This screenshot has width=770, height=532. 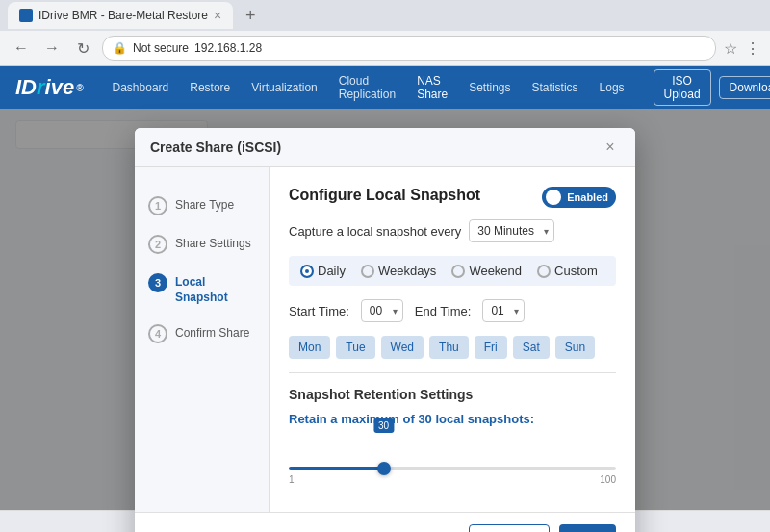 What do you see at coordinates (398, 271) in the screenshot?
I see `radio-weekdays: Weekdays` at bounding box center [398, 271].